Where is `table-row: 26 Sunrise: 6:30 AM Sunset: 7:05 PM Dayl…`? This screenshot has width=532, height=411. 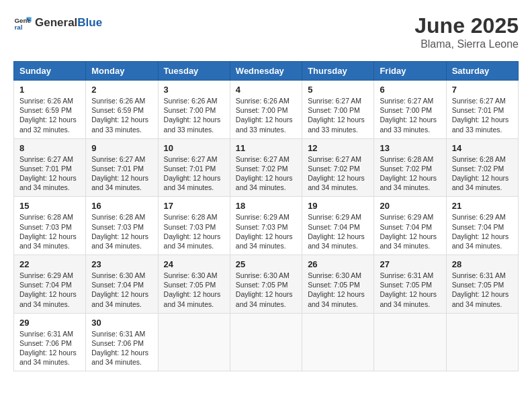
table-row: 26 Sunrise: 6:30 AM Sunset: 7:05 PM Dayl… is located at coordinates (339, 285).